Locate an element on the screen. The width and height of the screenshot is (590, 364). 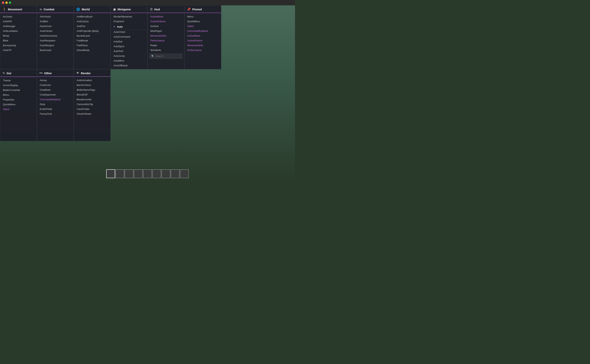
panel-items-other: AnnoyChatColorChatMuteChatSpammerCommand… is located at coordinates (55, 97).